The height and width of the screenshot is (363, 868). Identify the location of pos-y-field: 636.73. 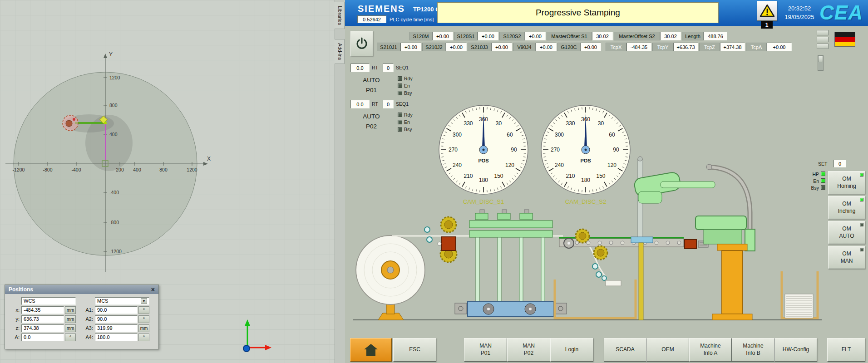
(43, 319).